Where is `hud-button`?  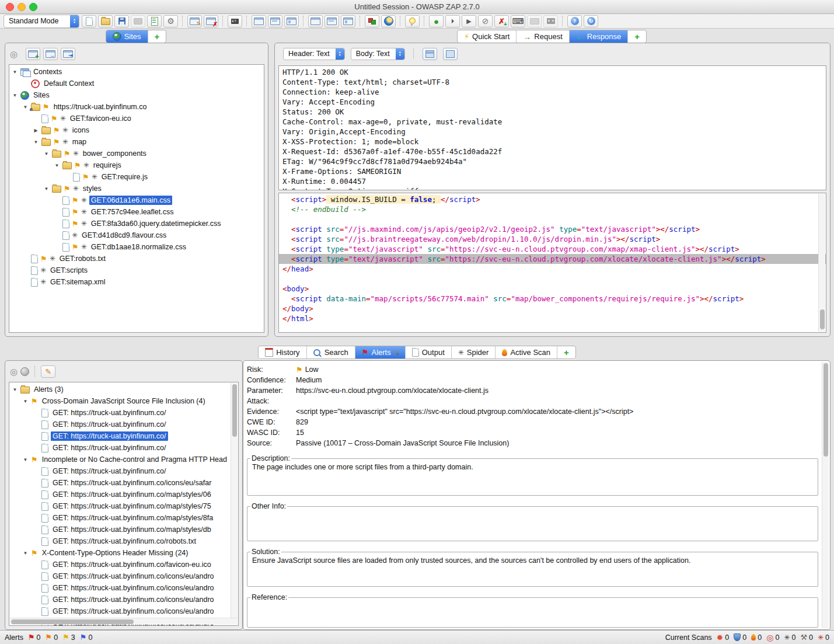 hud-button is located at coordinates (412, 21).